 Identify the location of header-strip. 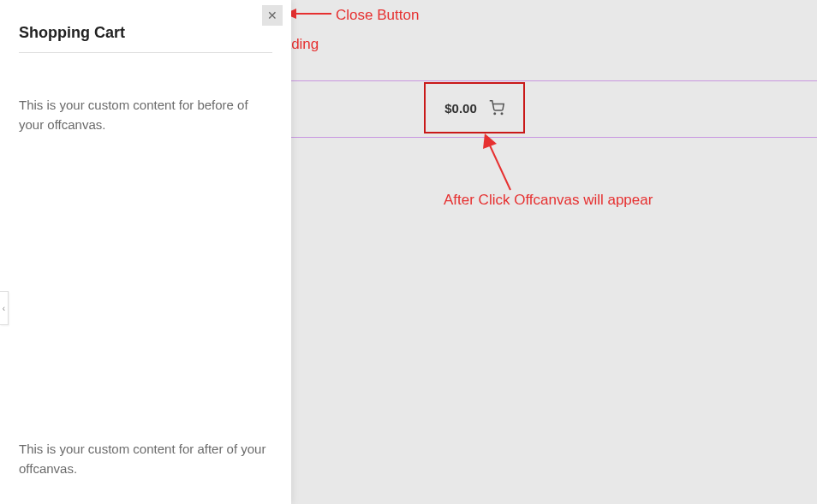
(554, 110).